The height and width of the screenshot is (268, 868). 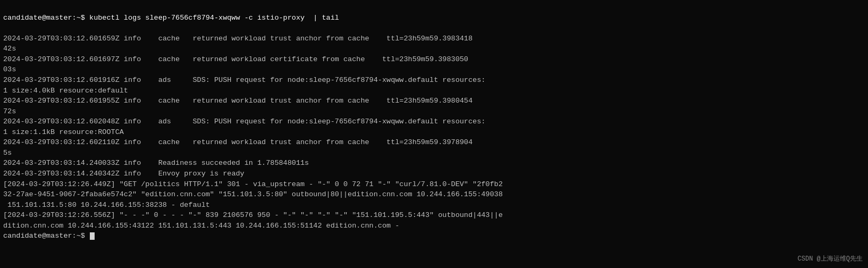 What do you see at coordinates (434, 49) in the screenshot?
I see `log-line: 42s` at bounding box center [434, 49].